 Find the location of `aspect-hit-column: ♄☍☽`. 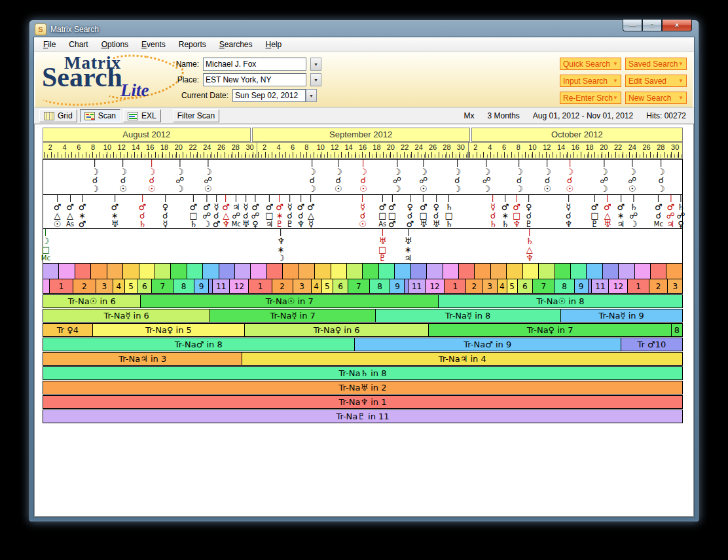

aspect-hit-column: ♄☍☽ is located at coordinates (634, 212).